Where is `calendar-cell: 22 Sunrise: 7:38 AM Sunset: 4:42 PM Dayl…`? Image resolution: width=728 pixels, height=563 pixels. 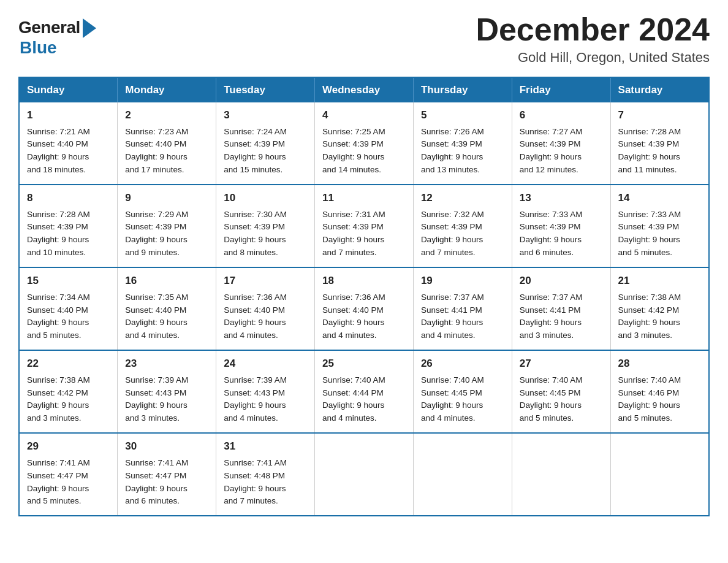 calendar-cell: 22 Sunrise: 7:38 AM Sunset: 4:42 PM Dayl… is located at coordinates (69, 391).